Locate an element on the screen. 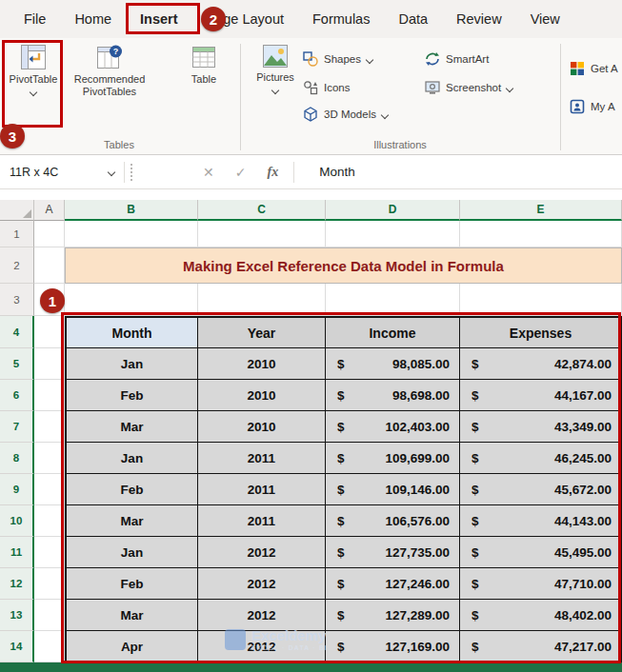 Image resolution: width=622 pixels, height=672 pixels. tab-file: File is located at coordinates (34, 19).